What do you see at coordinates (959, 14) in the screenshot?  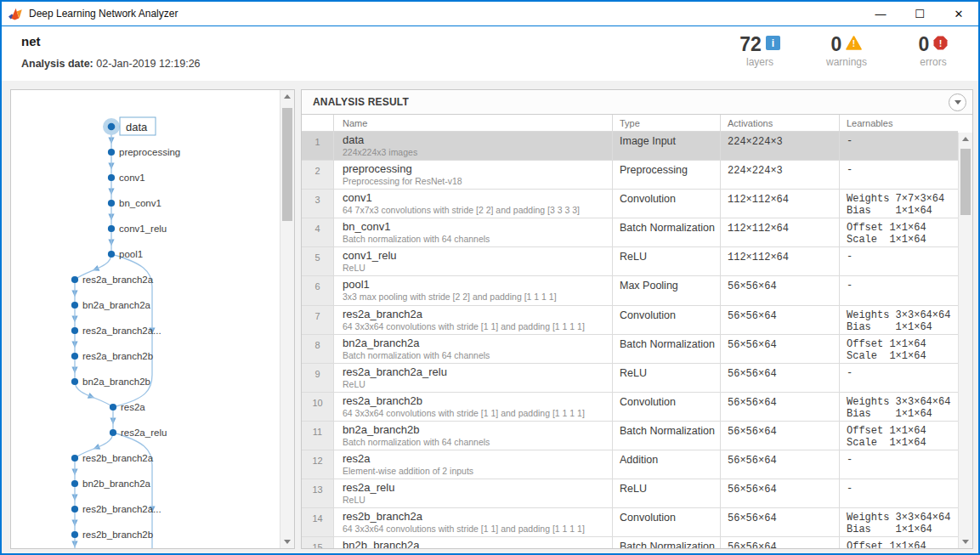 I see `close-icon: ✕` at bounding box center [959, 14].